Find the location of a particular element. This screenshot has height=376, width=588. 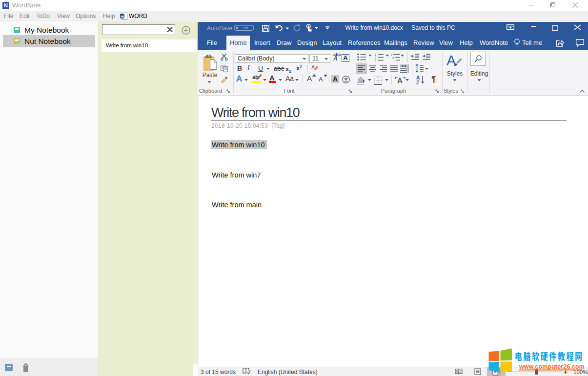

svg-text: 3 is located at coordinates (376, 60).